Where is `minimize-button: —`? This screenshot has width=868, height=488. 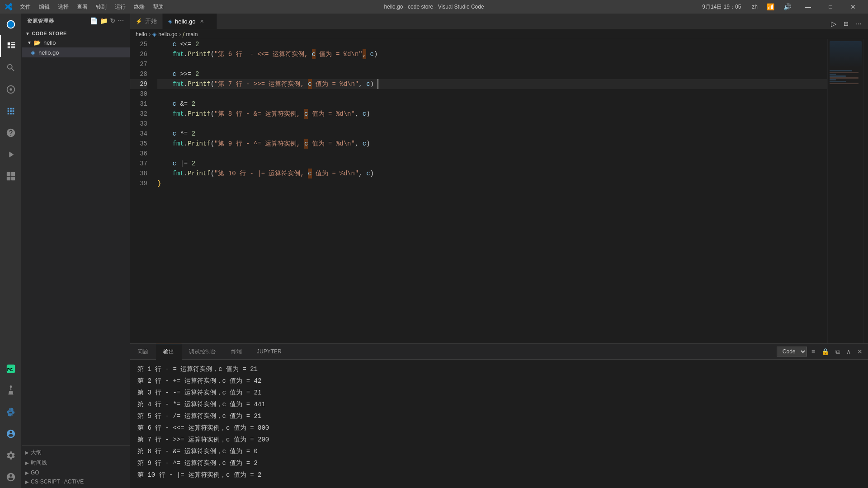
minimize-button: — is located at coordinates (808, 7).